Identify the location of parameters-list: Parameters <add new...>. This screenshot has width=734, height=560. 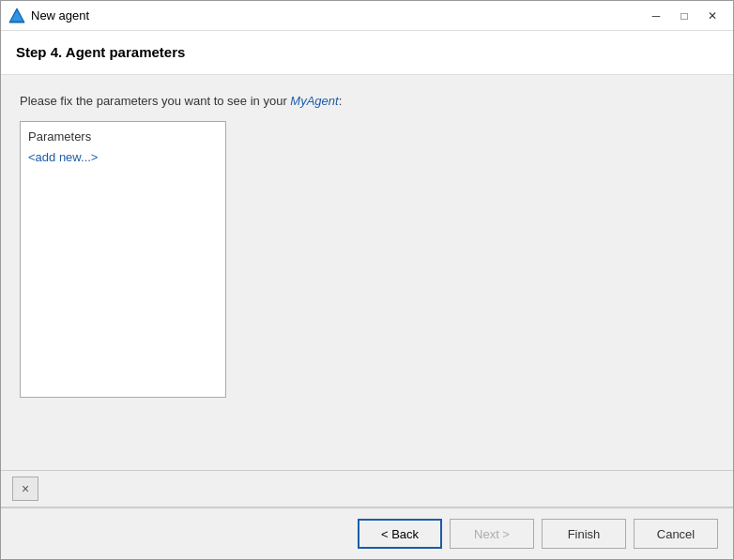
(123, 259).